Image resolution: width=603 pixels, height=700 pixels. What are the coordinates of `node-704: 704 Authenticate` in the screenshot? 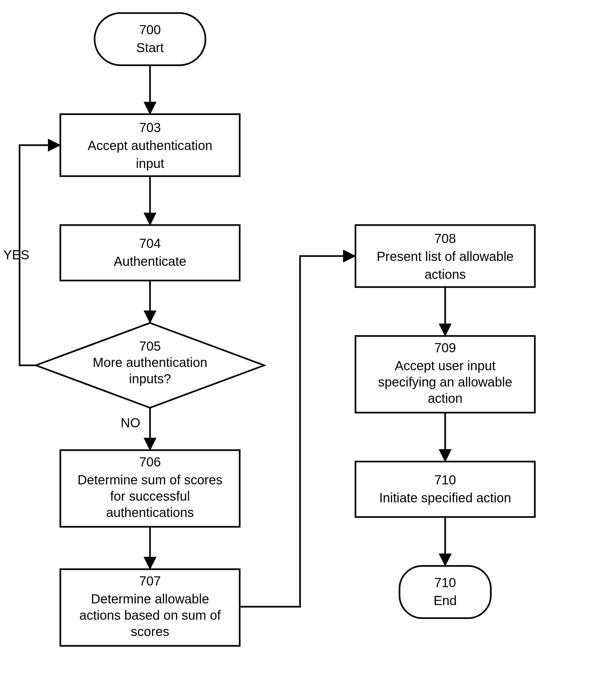 It's located at (150, 253).